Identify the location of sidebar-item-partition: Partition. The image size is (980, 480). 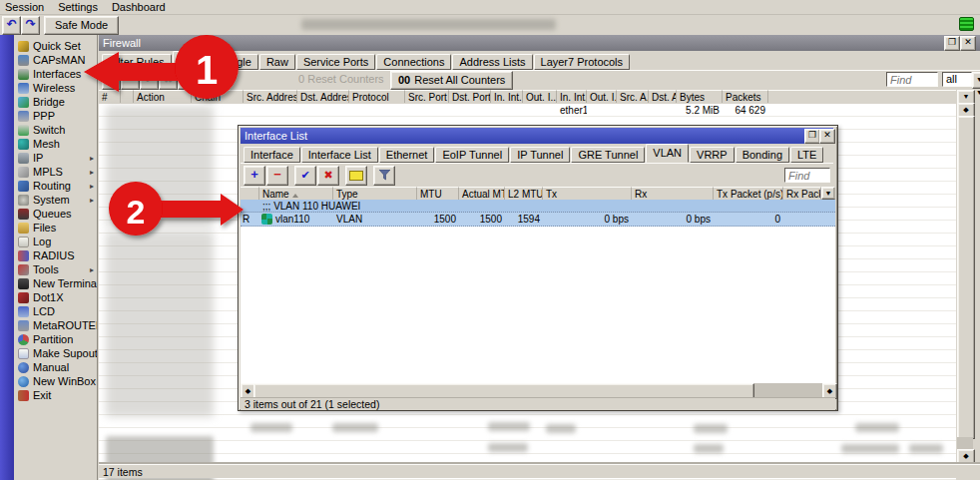
(56, 339).